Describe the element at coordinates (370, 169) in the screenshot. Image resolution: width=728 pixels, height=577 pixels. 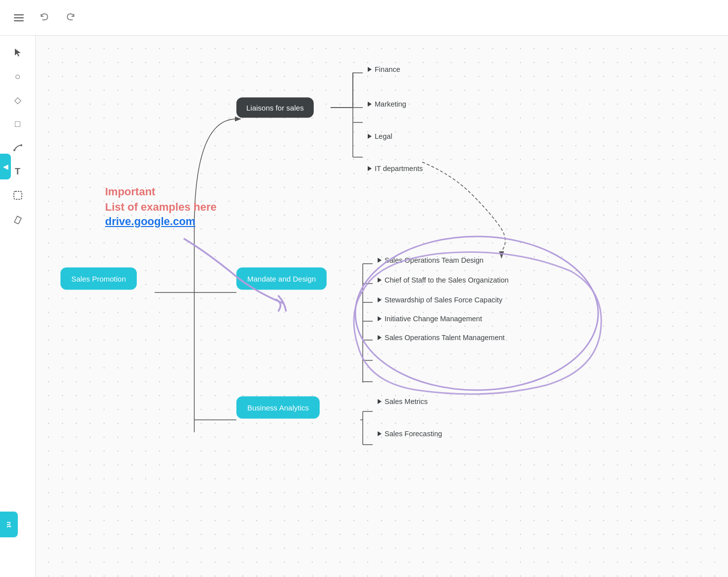
I see `it-arrow` at that location.